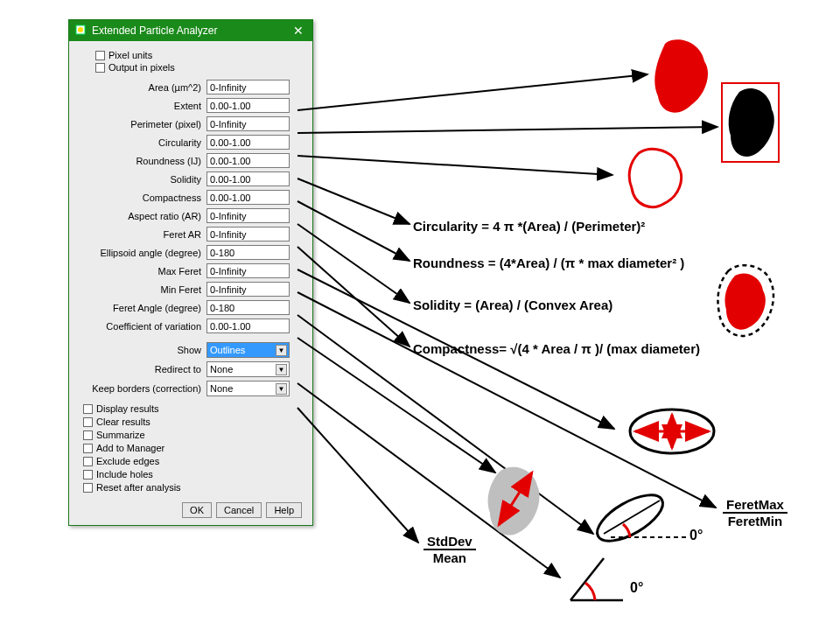 The image size is (840, 630). Describe the element at coordinates (672, 431) in the screenshot. I see `aspect-ratio-ellipse-icon` at that location.